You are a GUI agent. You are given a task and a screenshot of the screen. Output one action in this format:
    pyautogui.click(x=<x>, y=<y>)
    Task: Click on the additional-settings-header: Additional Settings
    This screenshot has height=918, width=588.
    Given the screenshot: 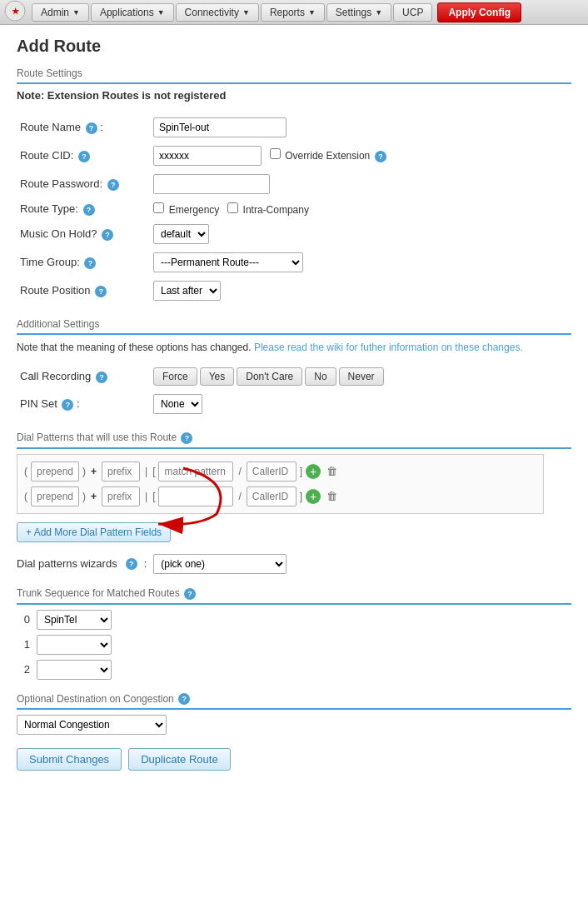 What is the action you would take?
    pyautogui.click(x=294, y=327)
    